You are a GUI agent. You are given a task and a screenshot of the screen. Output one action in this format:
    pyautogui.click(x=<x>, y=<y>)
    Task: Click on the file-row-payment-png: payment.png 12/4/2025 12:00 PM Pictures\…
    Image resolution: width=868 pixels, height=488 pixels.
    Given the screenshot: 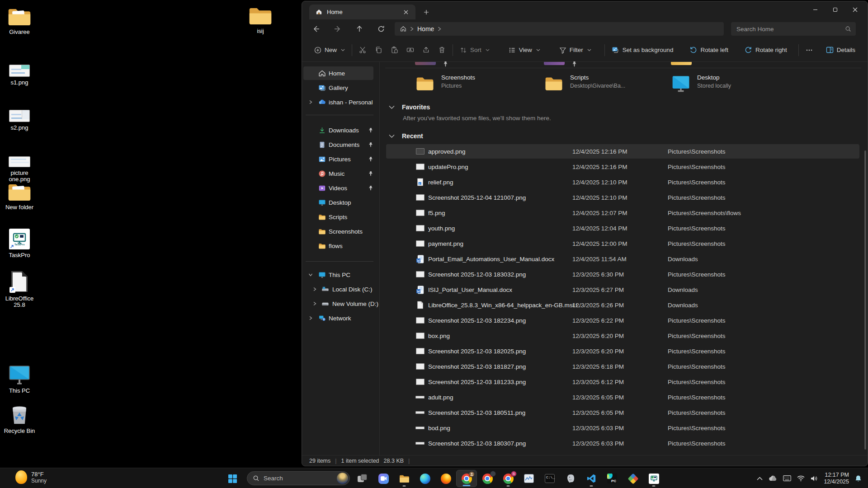 What is the action you would take?
    pyautogui.click(x=623, y=244)
    